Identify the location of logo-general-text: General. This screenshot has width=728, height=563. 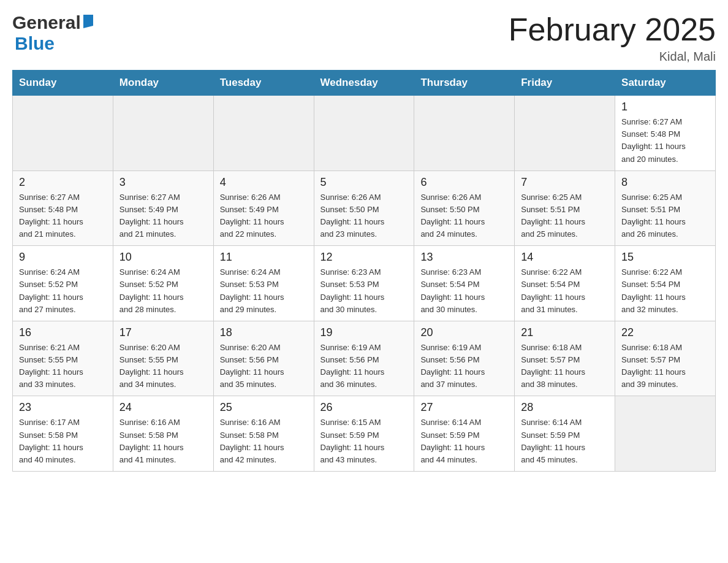
(47, 23).